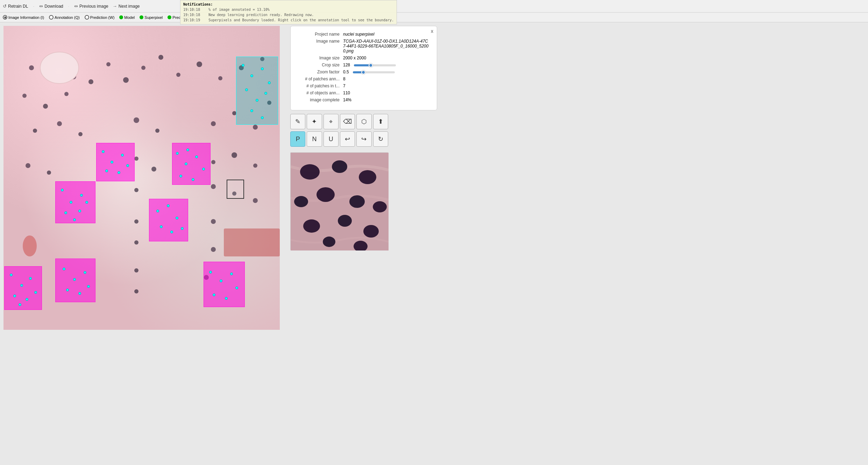  I want to click on selection-box, so click(235, 189).